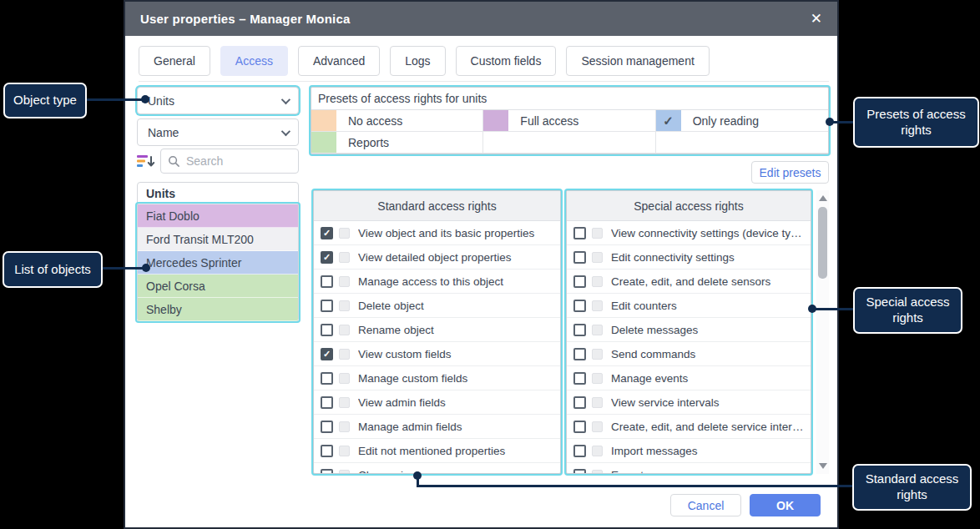 The width and height of the screenshot is (980, 529). Describe the element at coordinates (437, 469) in the screenshot. I see `access-right-row: Change icon` at that location.